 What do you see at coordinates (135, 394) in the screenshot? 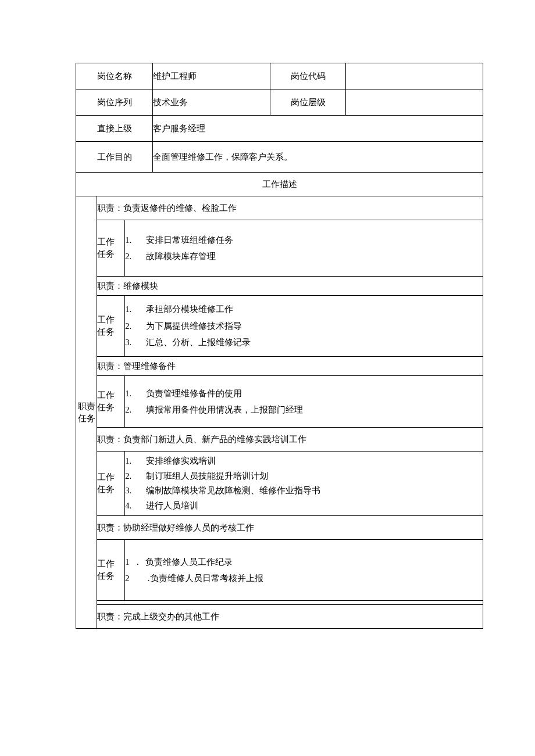
I see `d3-n1: 1.` at bounding box center [135, 394].